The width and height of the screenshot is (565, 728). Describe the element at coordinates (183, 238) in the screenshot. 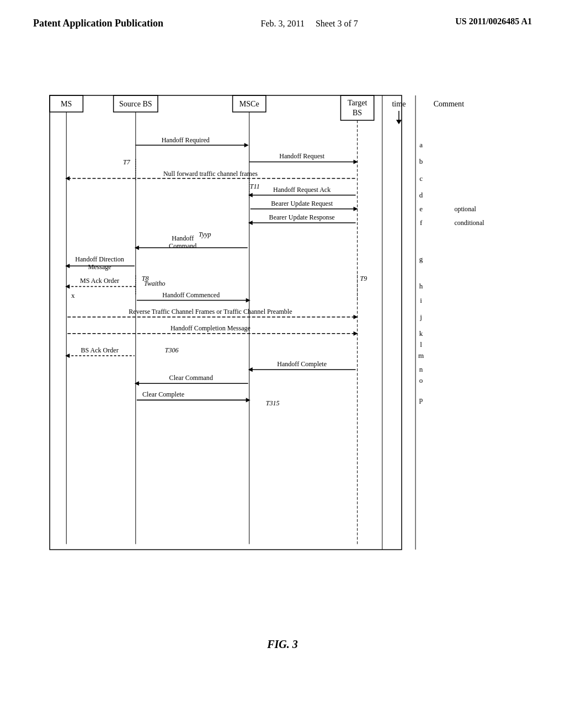

I see `svg-text: Handoff` at that location.